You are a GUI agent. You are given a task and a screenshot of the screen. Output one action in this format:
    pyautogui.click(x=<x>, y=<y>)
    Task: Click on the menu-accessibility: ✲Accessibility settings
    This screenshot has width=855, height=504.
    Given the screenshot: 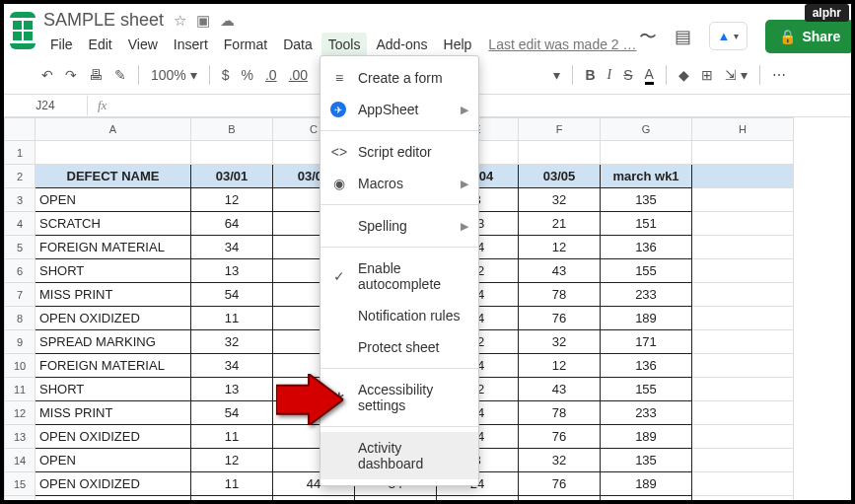 What is the action you would take?
    pyautogui.click(x=399, y=397)
    